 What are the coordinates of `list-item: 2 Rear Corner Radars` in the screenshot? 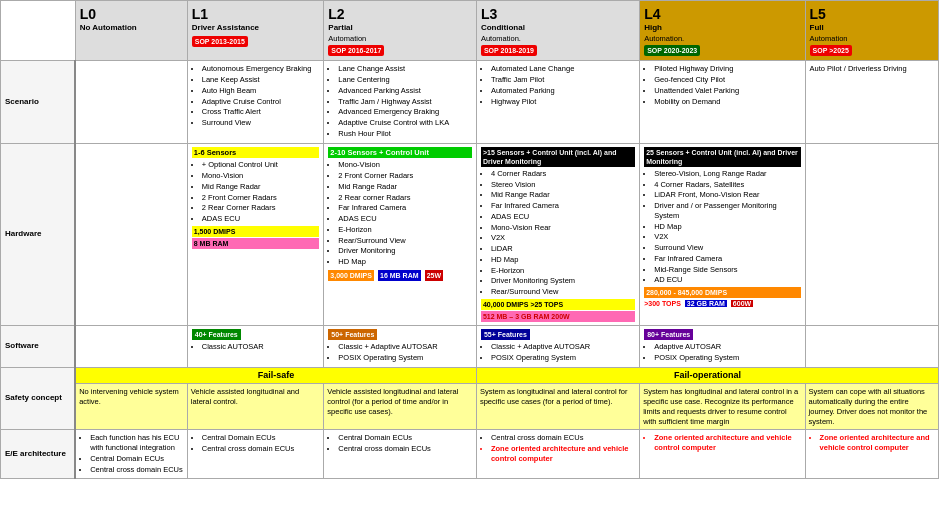 It's located at (261, 208).